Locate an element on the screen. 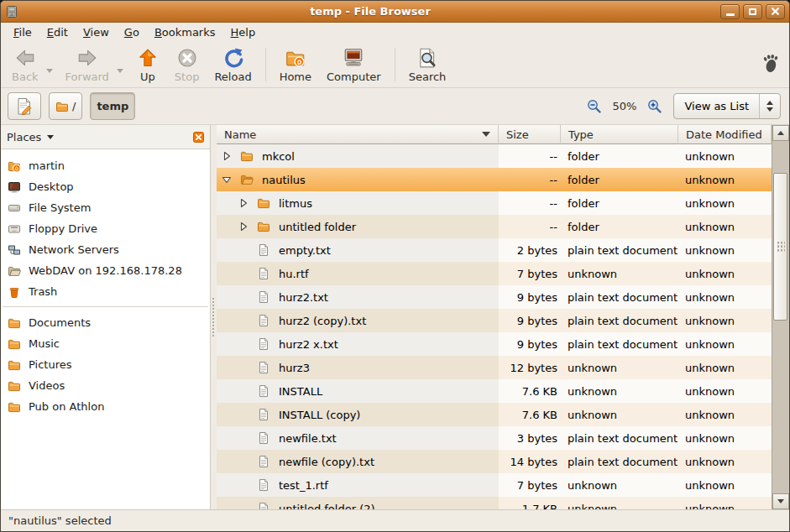 The image size is (790, 532). arrow-up-icon is located at coordinates (781, 133).